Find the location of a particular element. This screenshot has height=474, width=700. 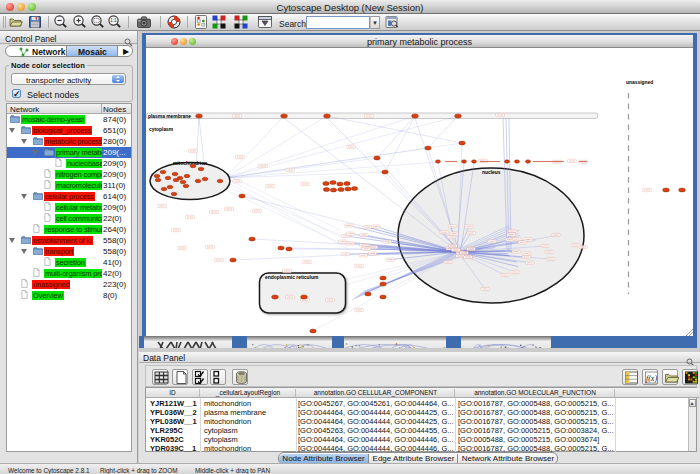

svg-text: plasma membrane is located at coordinates (170, 116).